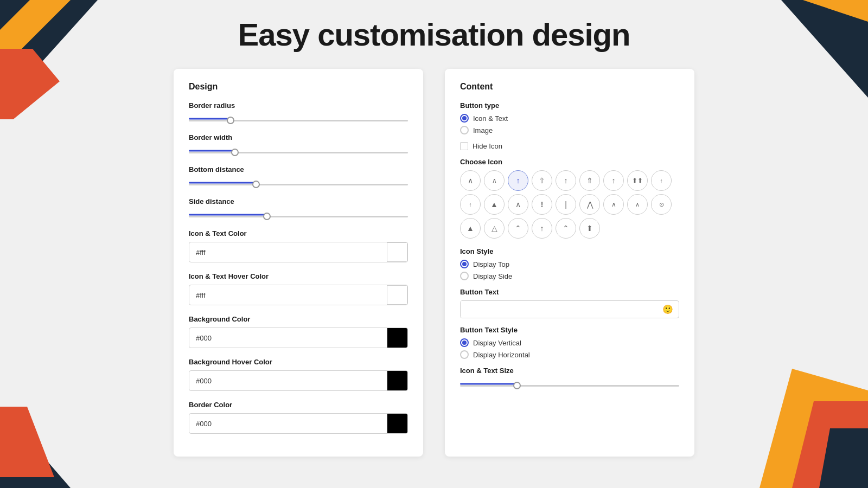 The width and height of the screenshot is (868, 488). I want to click on icon-text-hover-color-label: Icon & Text Hover Color, so click(298, 277).